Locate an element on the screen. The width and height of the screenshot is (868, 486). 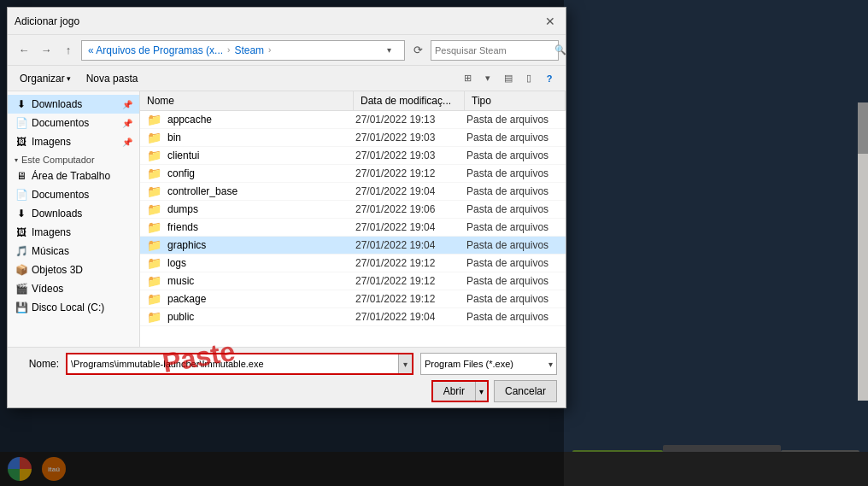
table-row: controller_base 27/01/2022 19:04 Pasta d… is located at coordinates (353, 191).